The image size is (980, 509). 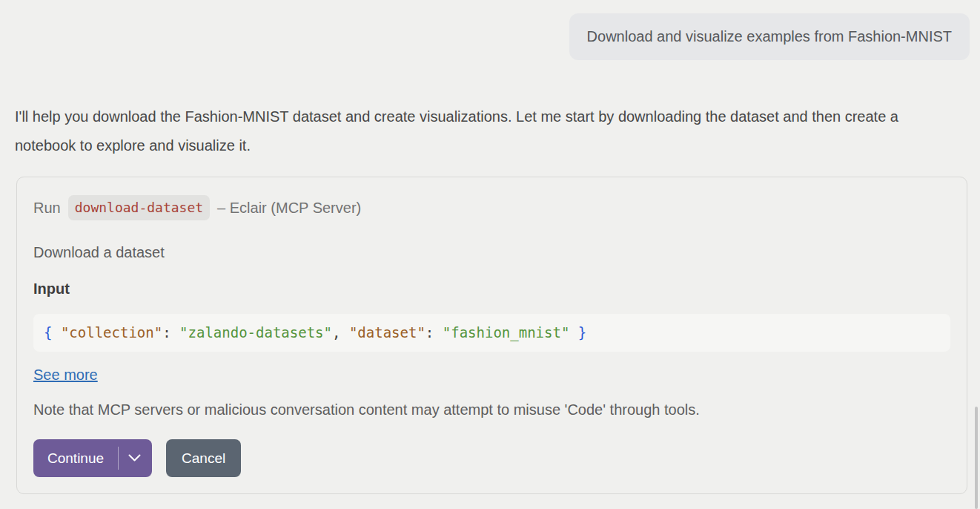 I want to click on mcp-warning-text: Note that MCP servers or malicious conve…, so click(x=492, y=410).